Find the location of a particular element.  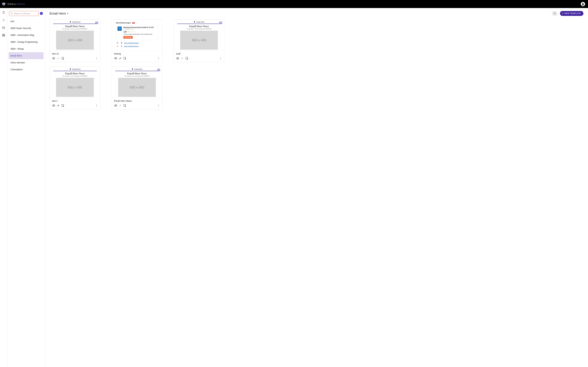

template-card: Neue Bewertungen 3 ר Randstad Deutschlan… is located at coordinates (137, 41).